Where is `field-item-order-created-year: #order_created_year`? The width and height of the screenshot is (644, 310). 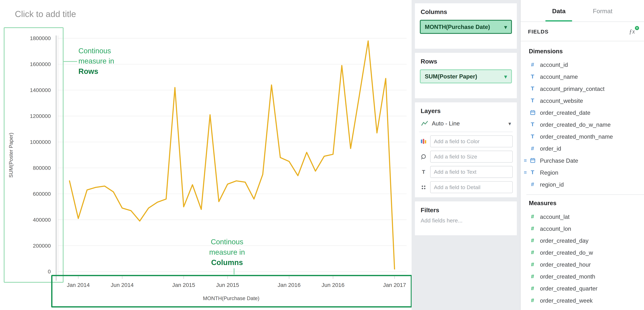
field-item-order-created-year: #order_created_year is located at coordinates (586, 308).